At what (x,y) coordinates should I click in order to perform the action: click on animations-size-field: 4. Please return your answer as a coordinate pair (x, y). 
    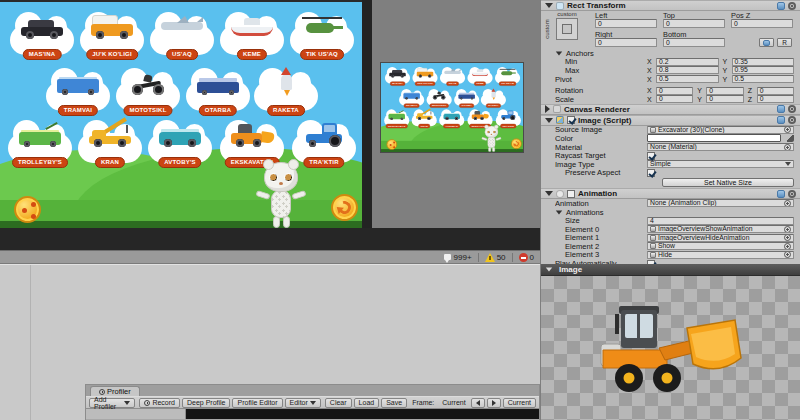
    Looking at the image, I should click on (720, 221).